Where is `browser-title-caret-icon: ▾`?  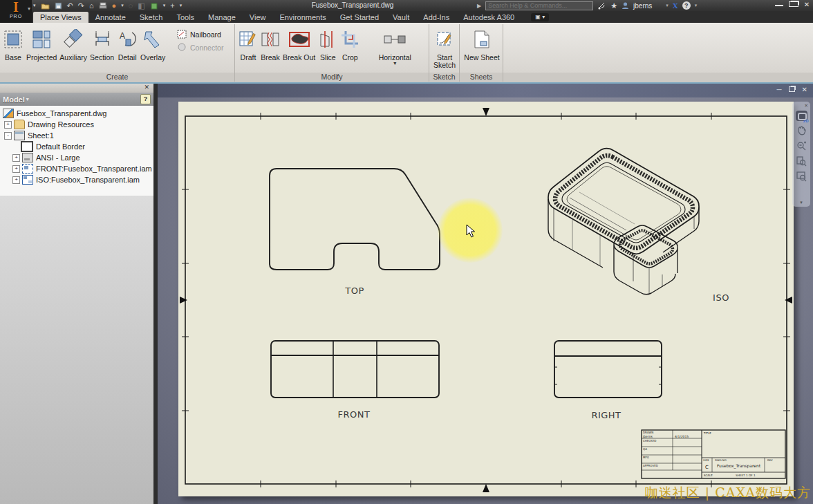 browser-title-caret-icon: ▾ is located at coordinates (28, 100).